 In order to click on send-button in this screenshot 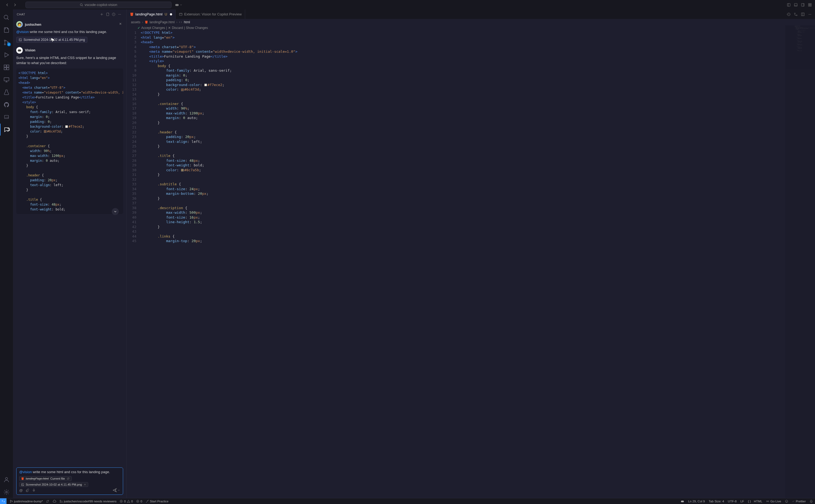, I will do `click(116, 490)`.